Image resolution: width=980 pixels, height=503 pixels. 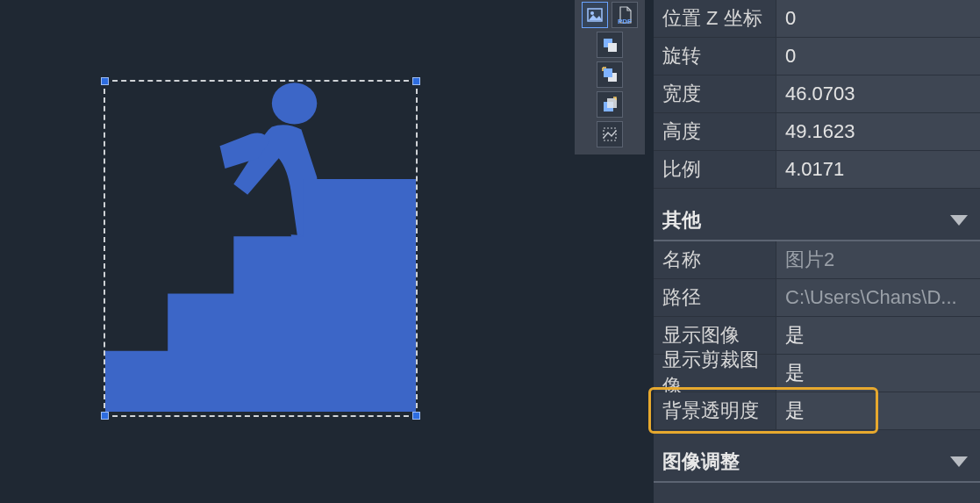 I want to click on property-value: 49.1623, so click(x=878, y=132).